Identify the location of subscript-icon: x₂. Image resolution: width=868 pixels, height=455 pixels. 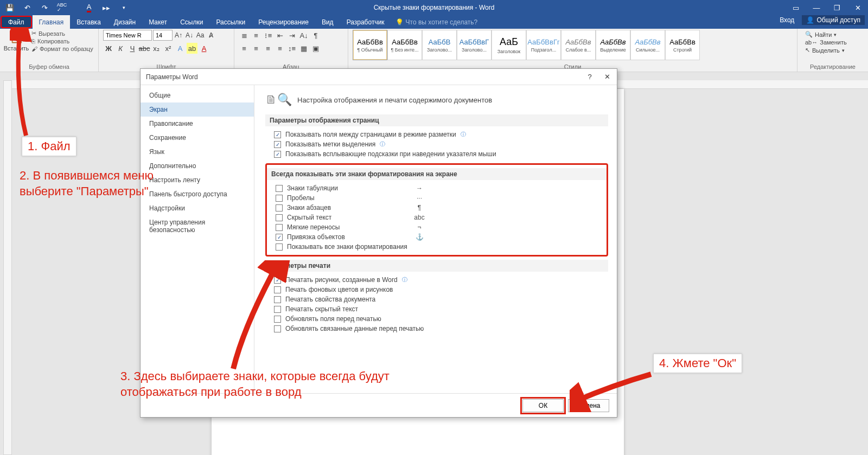
(156, 48).